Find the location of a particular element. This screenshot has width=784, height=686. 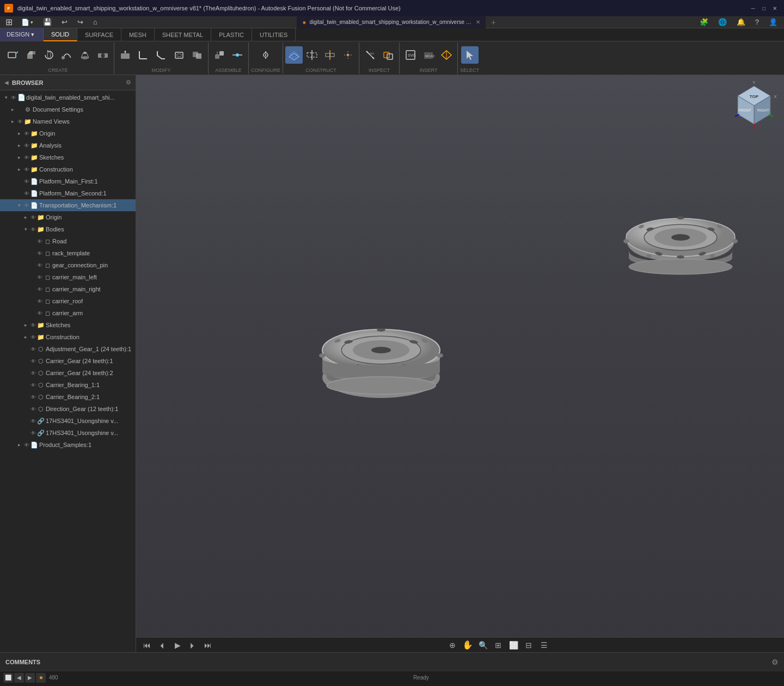

tree-item: 👁 ◻ carrier_roof is located at coordinates (68, 301).